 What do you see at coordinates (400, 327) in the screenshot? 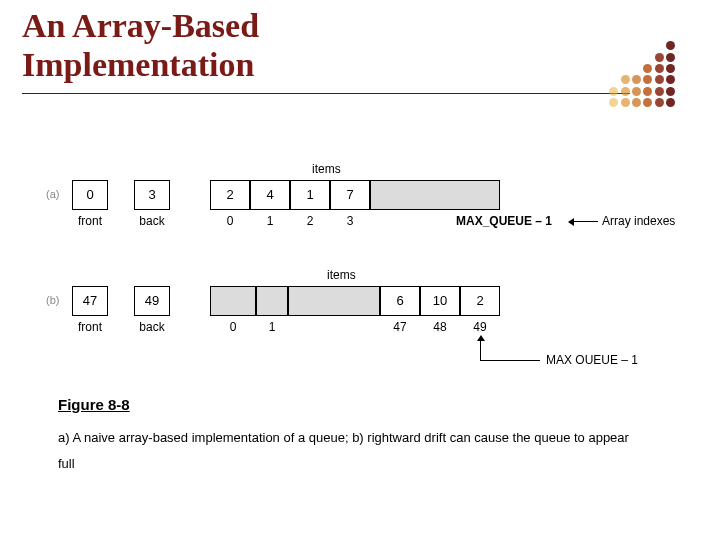
I see `row-b-idx-47: 47` at bounding box center [400, 327].